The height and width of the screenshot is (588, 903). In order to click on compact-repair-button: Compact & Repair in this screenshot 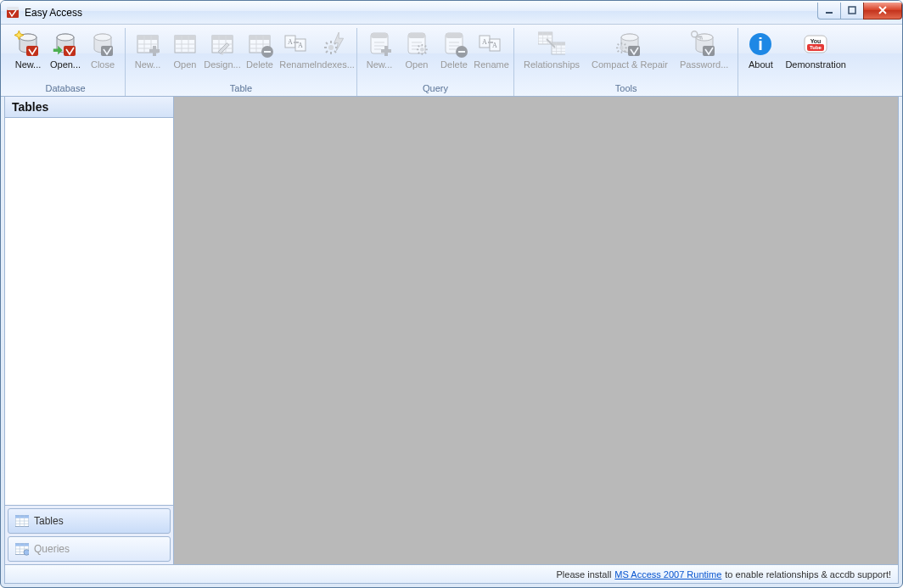, I will do `click(630, 55)`.